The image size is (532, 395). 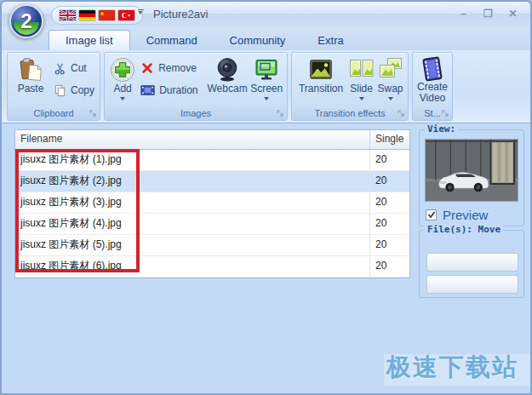 What do you see at coordinates (446, 114) in the screenshot?
I see `start-dialog-launcher-icon` at bounding box center [446, 114].